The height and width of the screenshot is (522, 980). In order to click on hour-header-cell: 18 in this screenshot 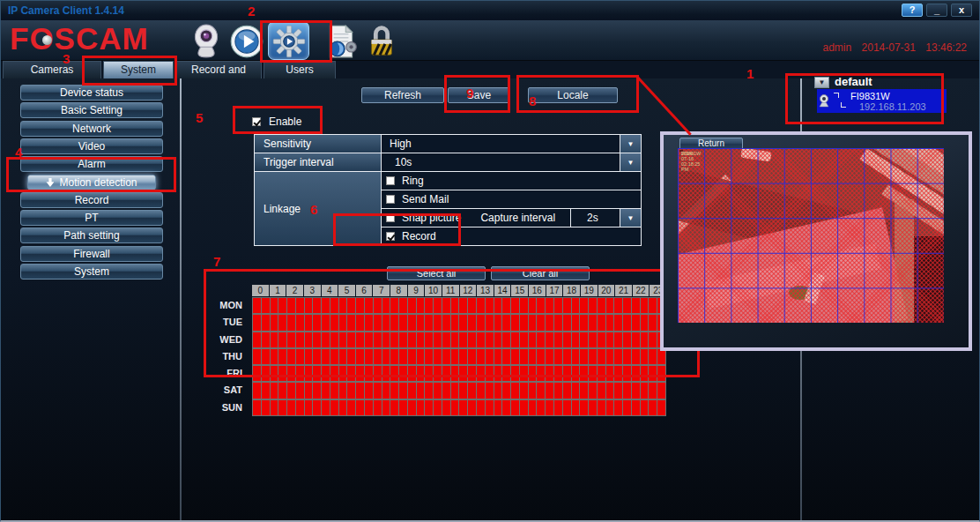, I will do `click(571, 291)`.